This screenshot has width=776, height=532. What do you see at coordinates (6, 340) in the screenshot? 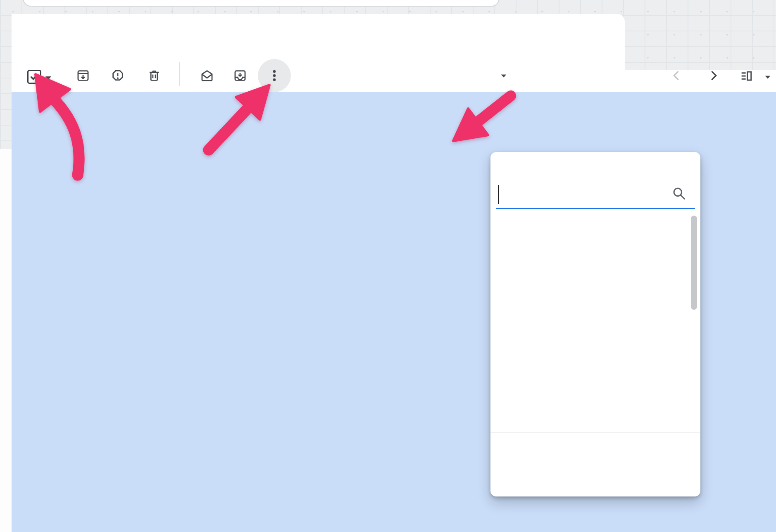
I see `left-margin-strip` at bounding box center [6, 340].